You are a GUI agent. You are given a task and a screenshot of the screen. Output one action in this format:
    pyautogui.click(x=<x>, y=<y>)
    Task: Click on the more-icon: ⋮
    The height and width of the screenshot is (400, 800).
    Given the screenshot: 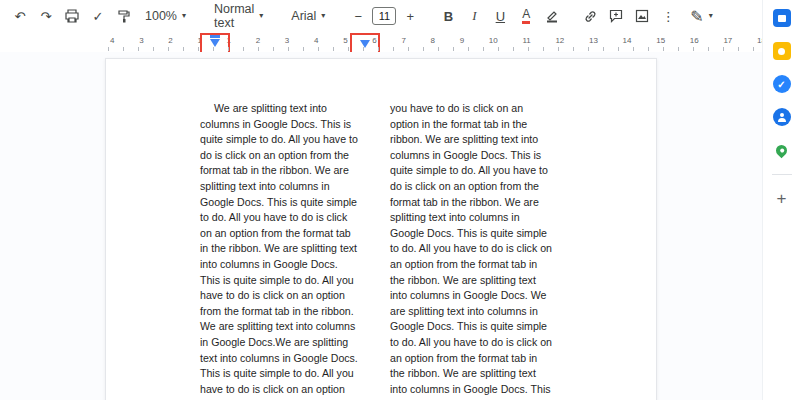 What is the action you would take?
    pyautogui.click(x=668, y=16)
    